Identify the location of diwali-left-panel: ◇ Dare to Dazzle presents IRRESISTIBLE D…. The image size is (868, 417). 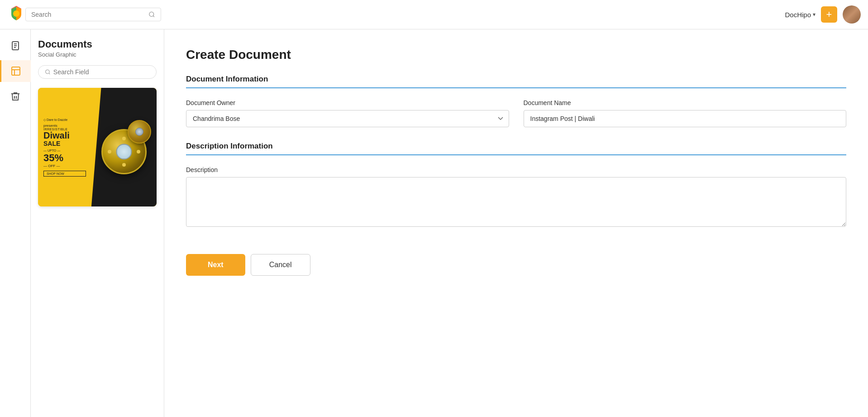
(65, 147).